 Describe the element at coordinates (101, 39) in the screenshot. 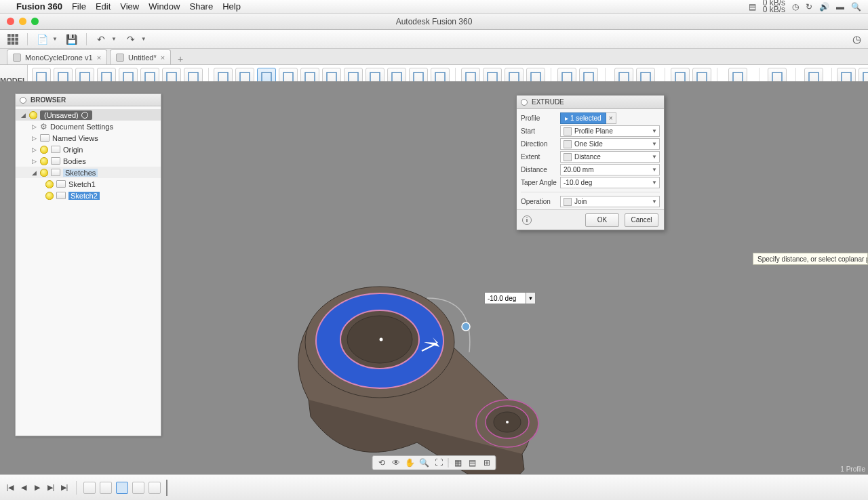

I see `undo-icon: ↶` at that location.